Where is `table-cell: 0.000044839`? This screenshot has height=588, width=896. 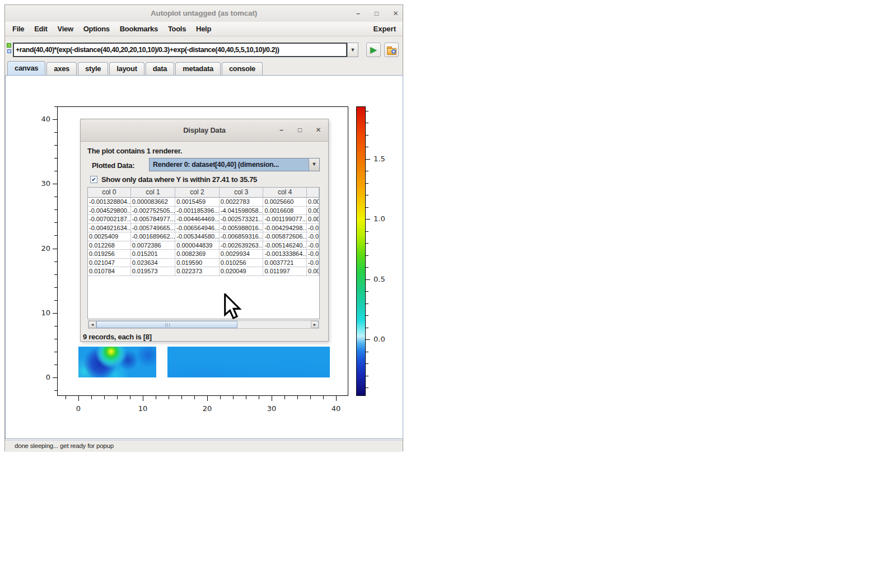
table-cell: 0.000044839 is located at coordinates (197, 246).